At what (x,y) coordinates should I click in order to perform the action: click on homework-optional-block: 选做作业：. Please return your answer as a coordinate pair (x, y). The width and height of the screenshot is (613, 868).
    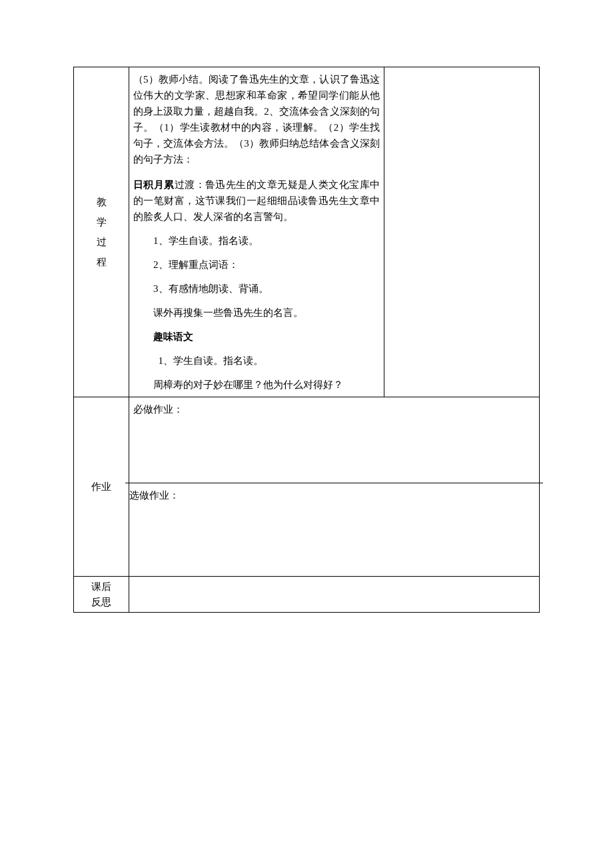
    Looking at the image, I should click on (334, 521).